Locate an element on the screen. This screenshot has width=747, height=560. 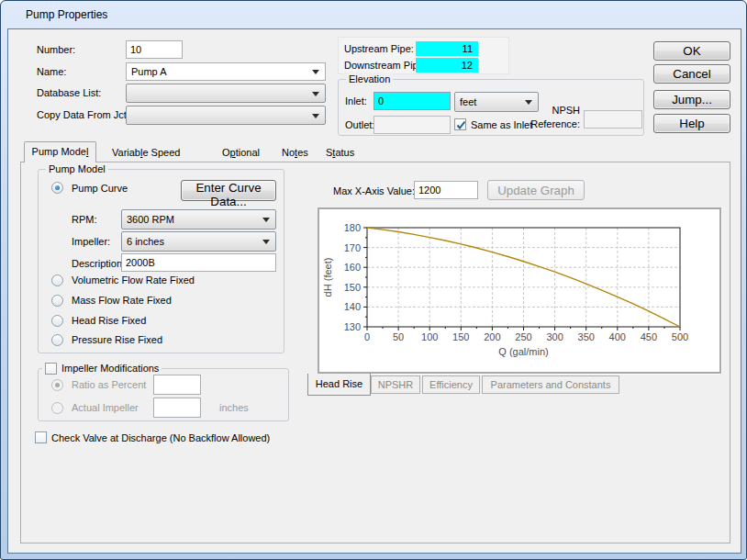
mass-flow-radio is located at coordinates (57, 301).